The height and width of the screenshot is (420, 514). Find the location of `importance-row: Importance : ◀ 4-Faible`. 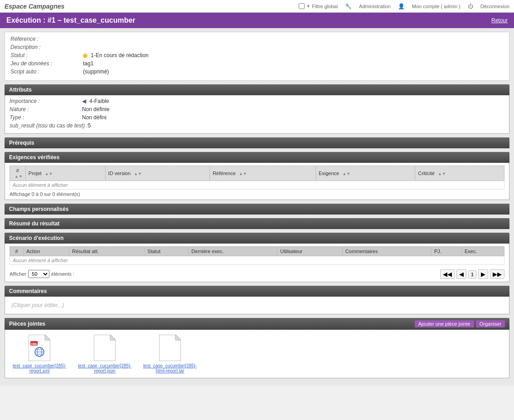

importance-row: Importance : ◀ 4-Faible is located at coordinates (257, 101).